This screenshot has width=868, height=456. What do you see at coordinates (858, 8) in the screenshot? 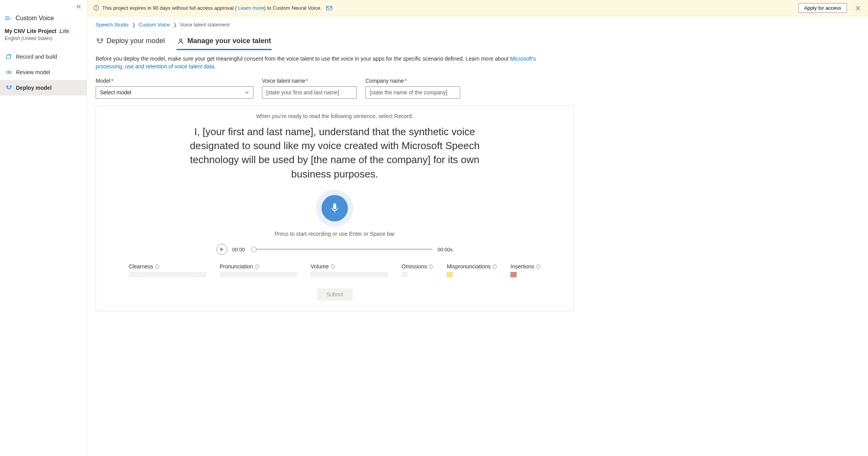
I see `close-notice-icon` at bounding box center [858, 8].